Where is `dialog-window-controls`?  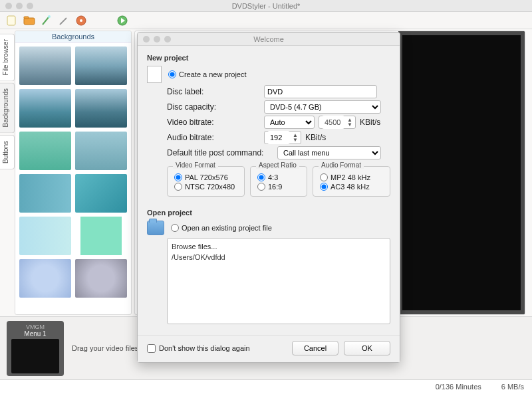
dialog-window-controls is located at coordinates (157, 39).